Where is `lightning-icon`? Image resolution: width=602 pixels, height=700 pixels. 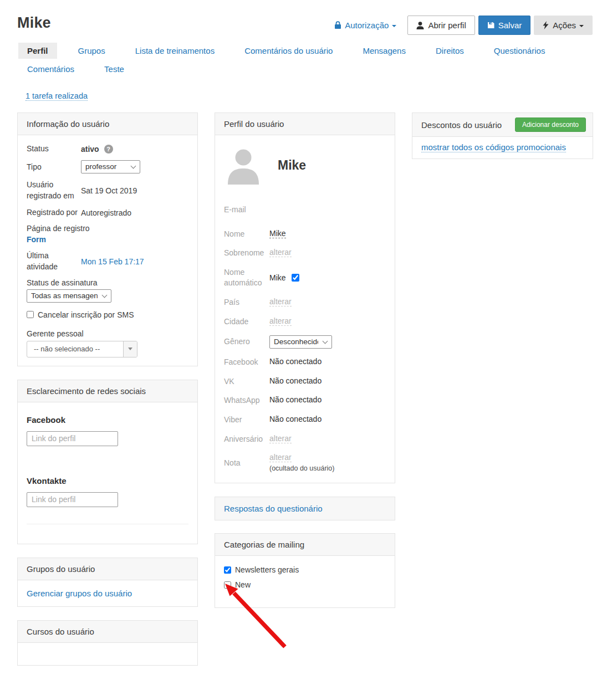
lightning-icon is located at coordinates (545, 25).